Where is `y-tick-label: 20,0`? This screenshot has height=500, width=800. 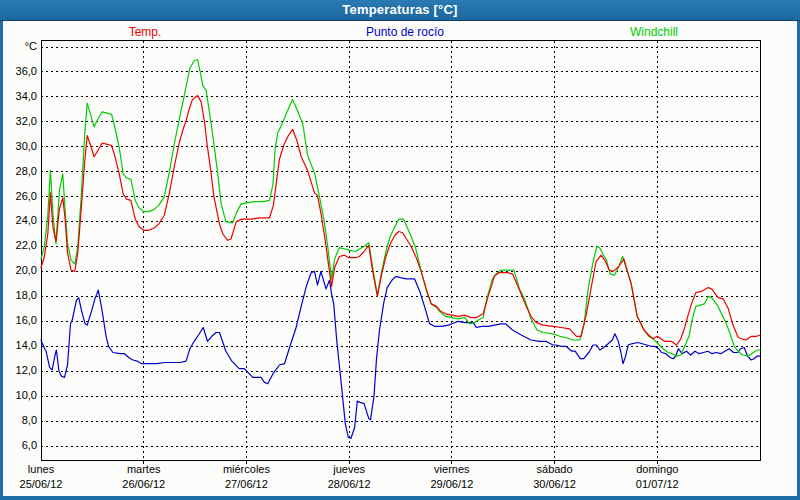
y-tick-label: 20,0 is located at coordinates (26, 270).